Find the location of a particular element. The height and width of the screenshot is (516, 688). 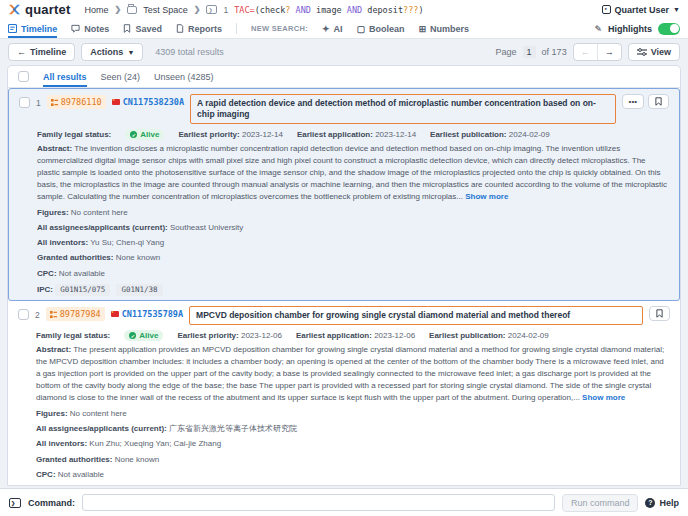

command-input is located at coordinates (318, 502).